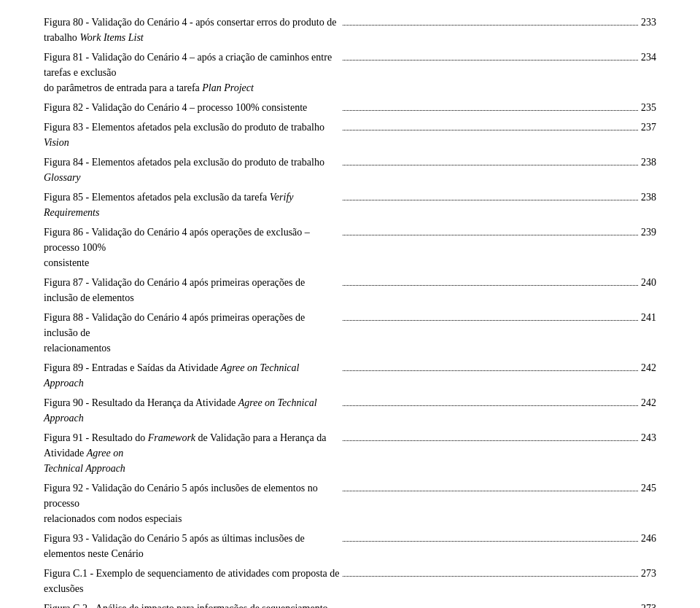 This screenshot has height=608, width=700. Describe the element at coordinates (649, 318) in the screenshot. I see `toc-page: 241` at that location.